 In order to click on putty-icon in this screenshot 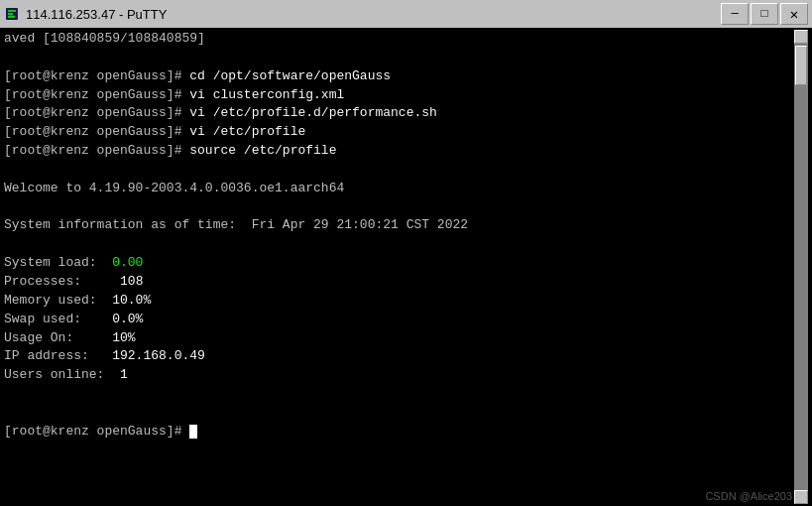, I will do `click(12, 14)`.